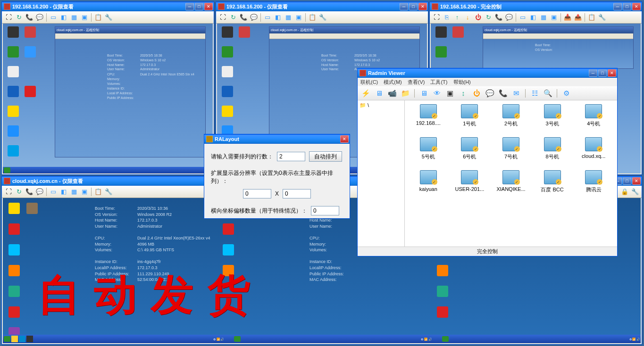 This screenshot has width=644, height=346. I want to click on titlebar: 192.168.16.200 - 完全控制 ─ □ ✕, so click(536, 7).